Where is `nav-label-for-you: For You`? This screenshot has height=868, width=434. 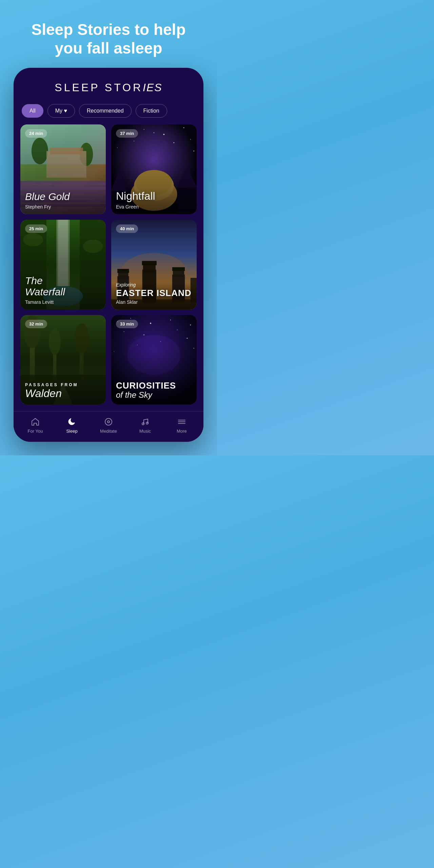
nav-label-for-you: For You is located at coordinates (35, 431).